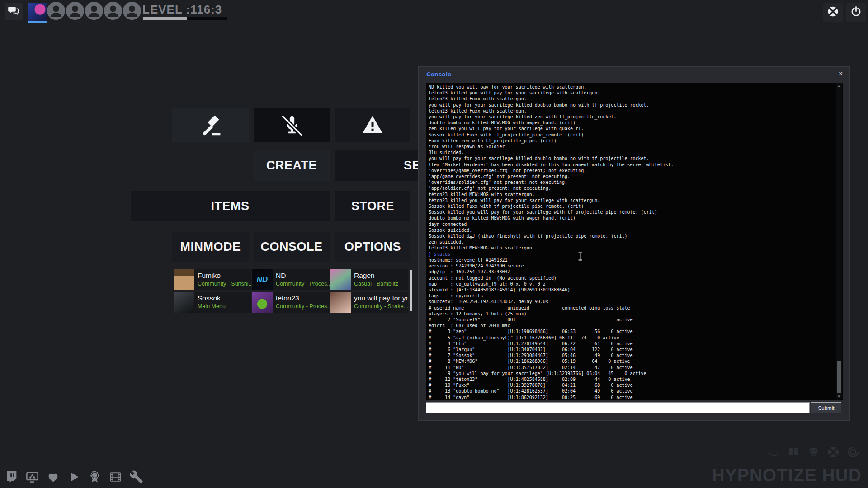  Describe the element at coordinates (839, 377) in the screenshot. I see `console-scrollbar-thumb` at that location.